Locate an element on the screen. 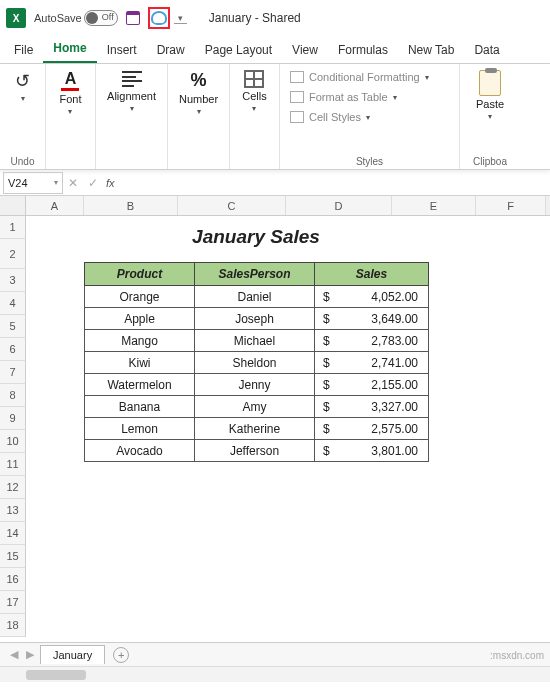  select-all-corner is located at coordinates (13, 206).